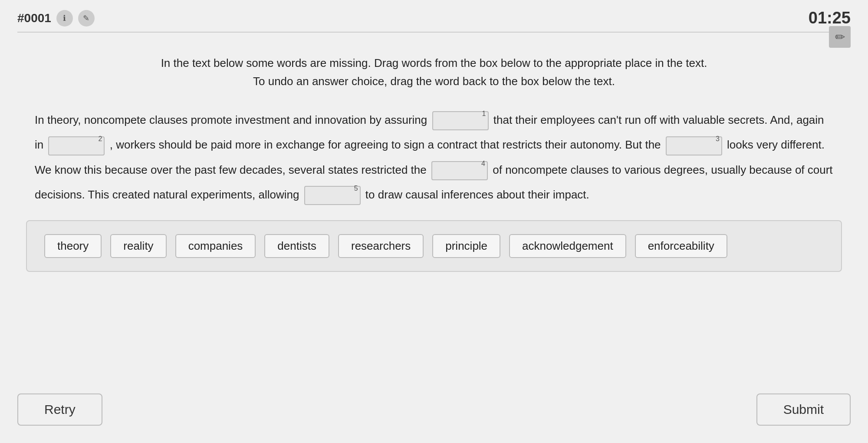 The height and width of the screenshot is (443, 868). Describe the element at coordinates (718, 139) in the screenshot. I see `blank-3-number: 3` at that location.